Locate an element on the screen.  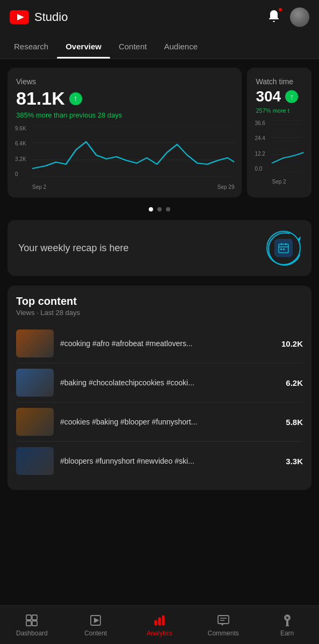
watch-time-label: Watch time is located at coordinates (279, 82).